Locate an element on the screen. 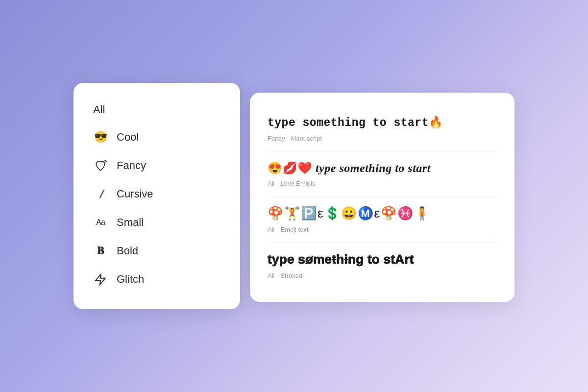 Image resolution: width=588 pixels, height=392 pixels. small-label: Small is located at coordinates (130, 222).